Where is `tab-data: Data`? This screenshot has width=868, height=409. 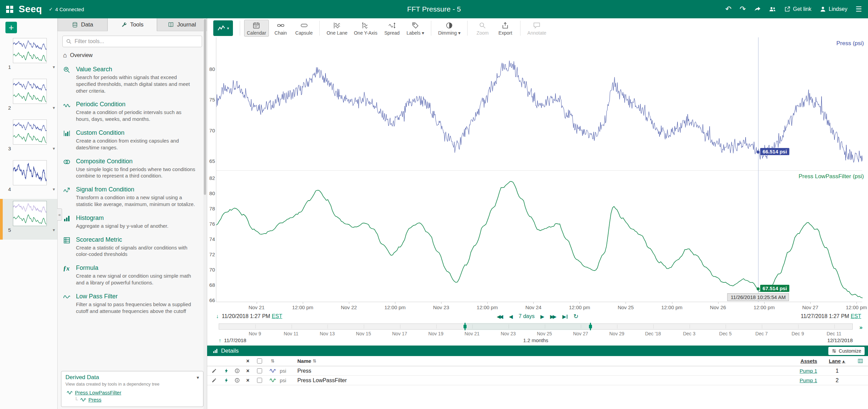 tab-data: Data is located at coordinates (83, 25).